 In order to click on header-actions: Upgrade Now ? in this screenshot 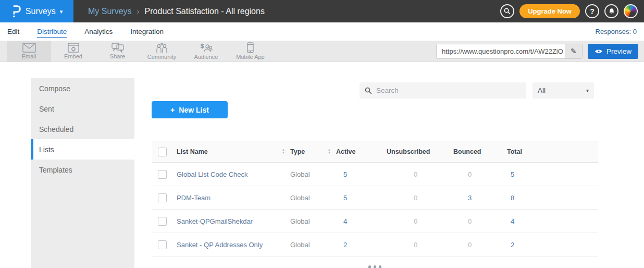, I will do `click(569, 11)`.